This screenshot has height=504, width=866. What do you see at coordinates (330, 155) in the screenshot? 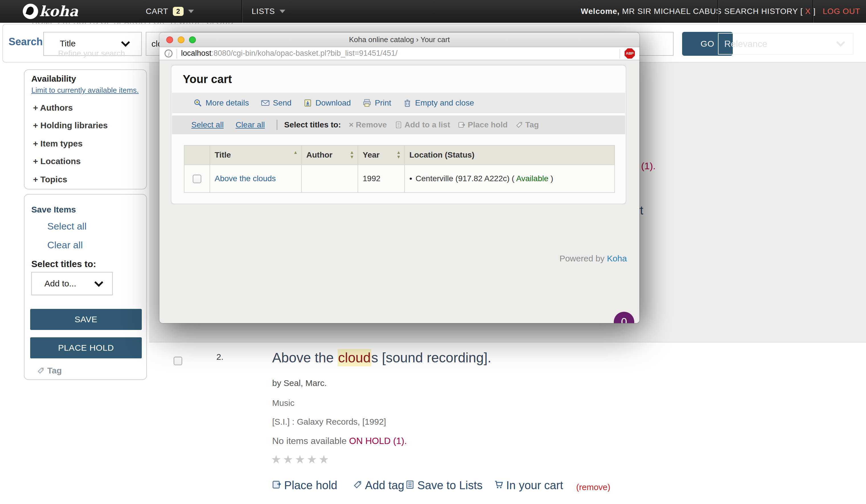
I see `author-column-header: Author ▲▼` at bounding box center [330, 155].